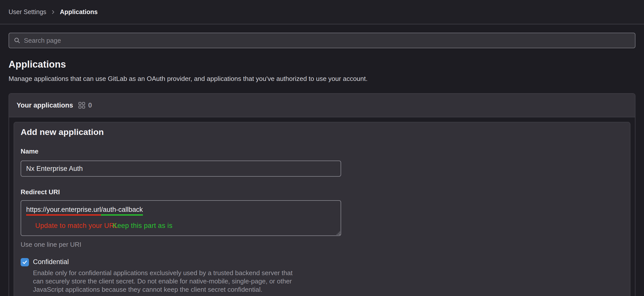  What do you see at coordinates (322, 275) in the screenshot?
I see `confidential-row: Confidential Enable only for confidentia…` at bounding box center [322, 275].